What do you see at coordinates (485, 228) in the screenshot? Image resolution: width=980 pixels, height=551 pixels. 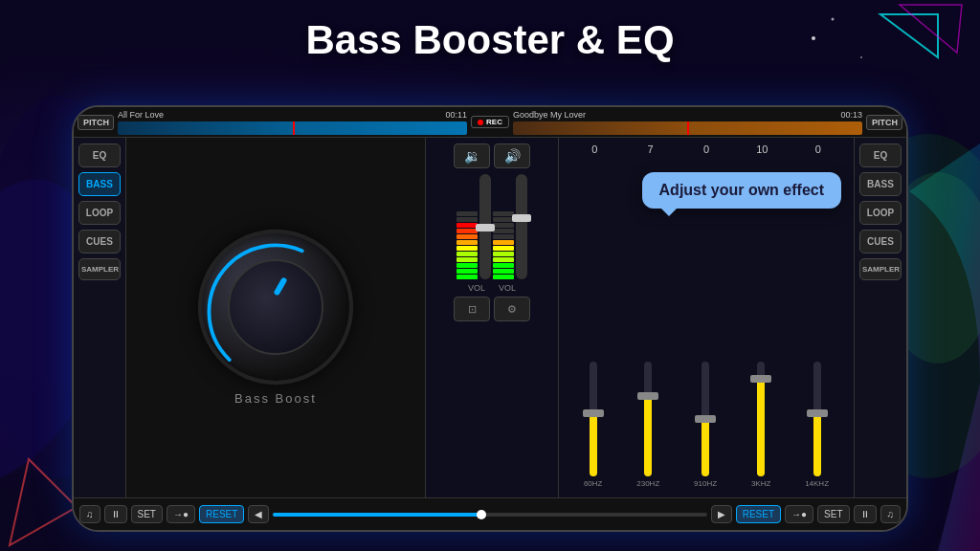 I see `vol-fader-left-thumb` at bounding box center [485, 228].